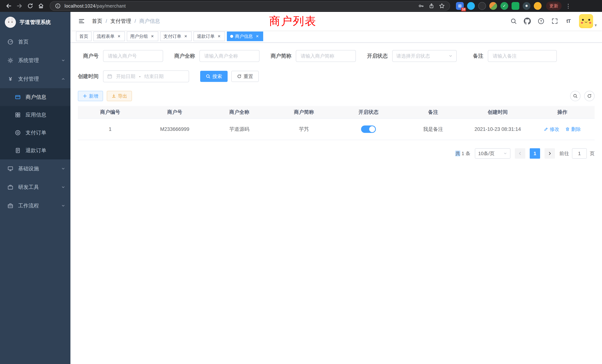 Image resolution: width=602 pixels, height=364 pixels. What do you see at coordinates (35, 169) in the screenshot?
I see `sidebar-item-infrastructure: 基础设施` at bounding box center [35, 169].